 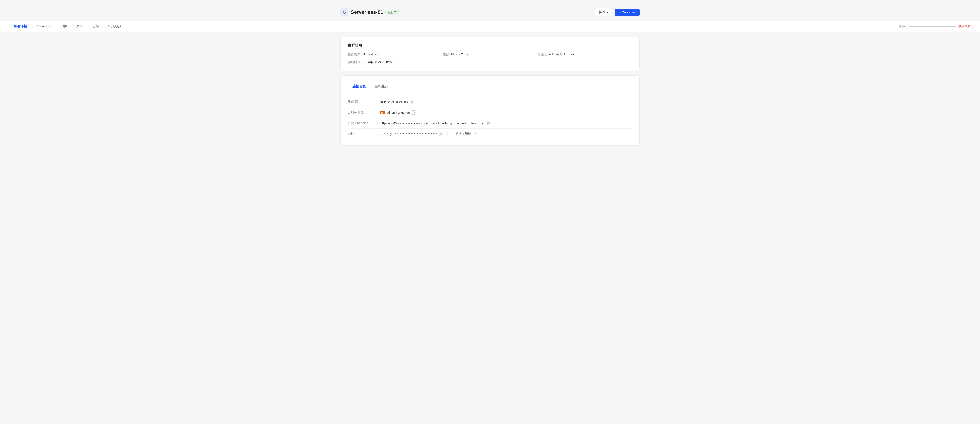 I want to click on tab-bar-left: 集群详情 Collection 指标 用户 迁移 导入数据, so click(x=68, y=26).